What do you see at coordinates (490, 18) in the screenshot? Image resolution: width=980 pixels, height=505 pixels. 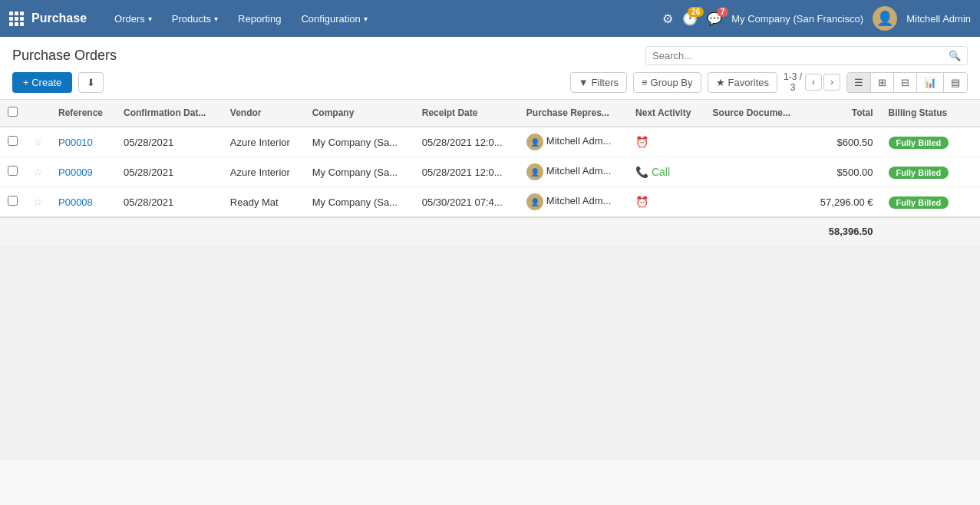 I see `top-navigation: Purchase Orders ▾ Products ▾ Reporting C…` at bounding box center [490, 18].